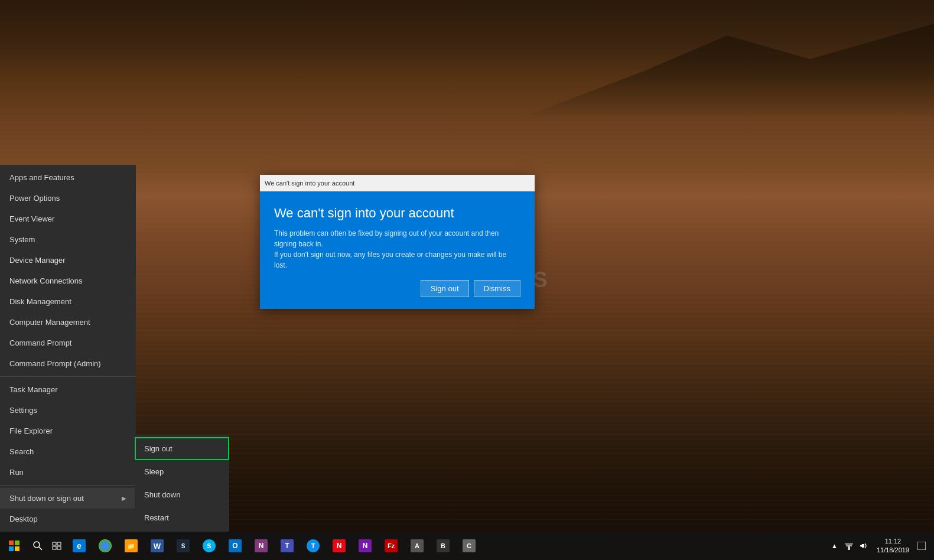 Image resolution: width=934 pixels, height=560 pixels. Describe the element at coordinates (467, 546) in the screenshot. I see `taskbar: e 📁 W S S O N T T N N` at that location.